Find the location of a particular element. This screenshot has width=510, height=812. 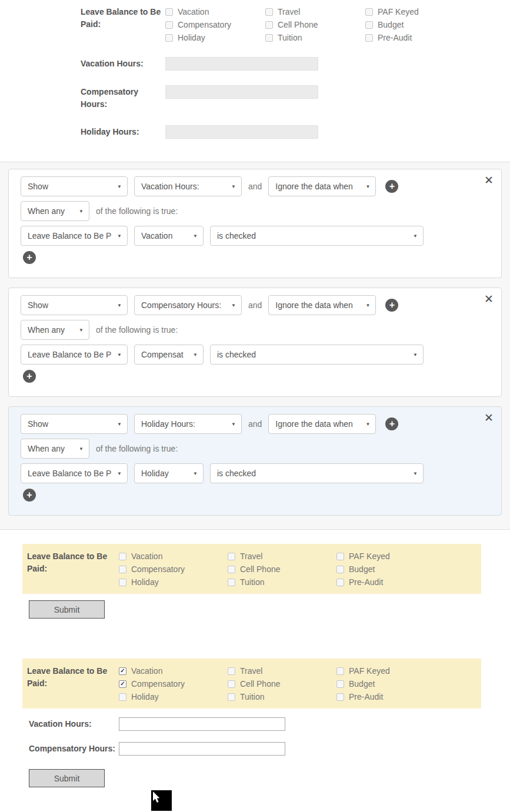

checkbox-compensatory: ✓Compensatory is located at coordinates (173, 684).